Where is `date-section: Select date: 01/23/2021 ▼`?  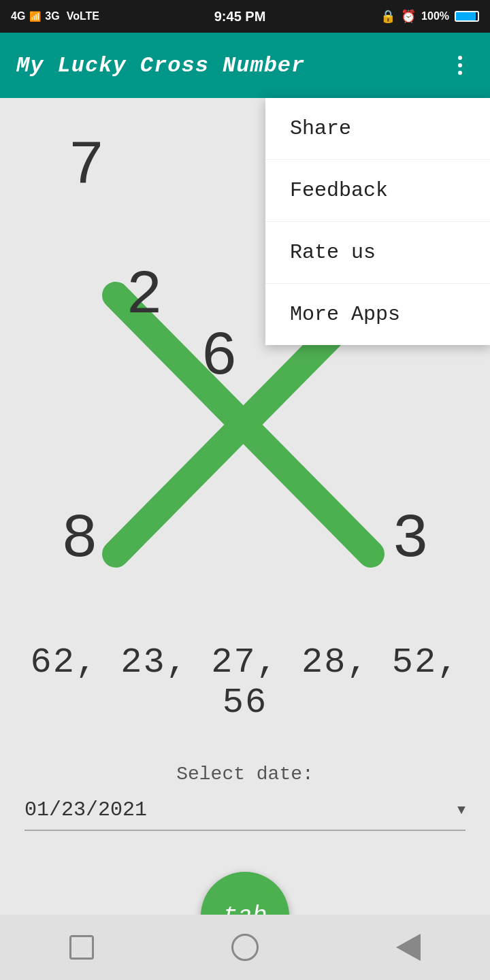 date-section: Select date: 01/23/2021 ▼ is located at coordinates (245, 791).